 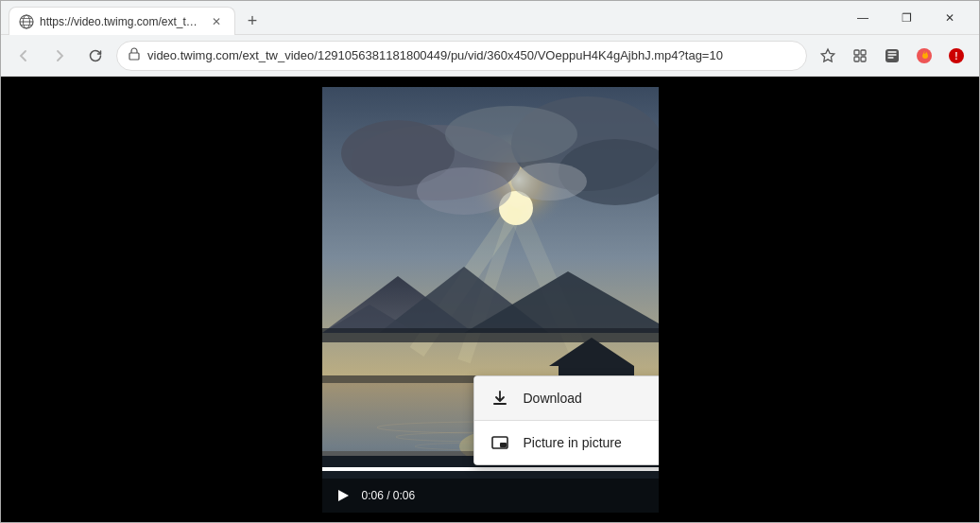 What do you see at coordinates (553, 398) in the screenshot?
I see `download-label: Download` at bounding box center [553, 398].